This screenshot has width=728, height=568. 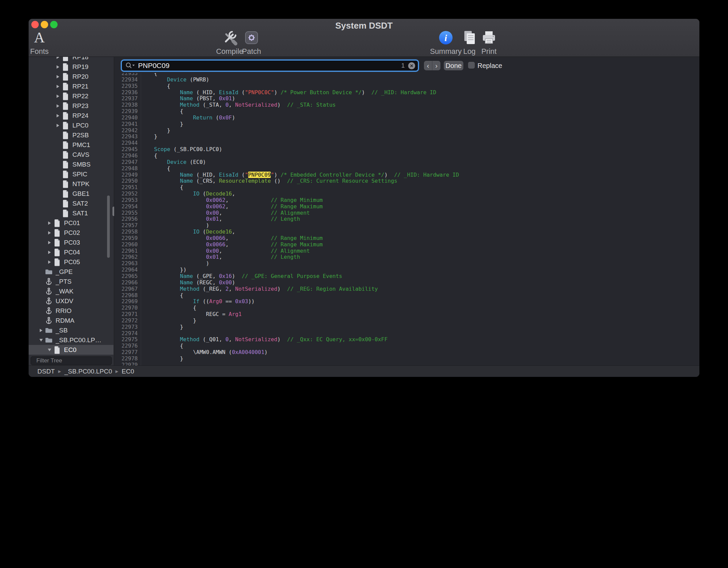 What do you see at coordinates (407, 346) in the screenshot?
I see `code-line: 22976 {` at bounding box center [407, 346].